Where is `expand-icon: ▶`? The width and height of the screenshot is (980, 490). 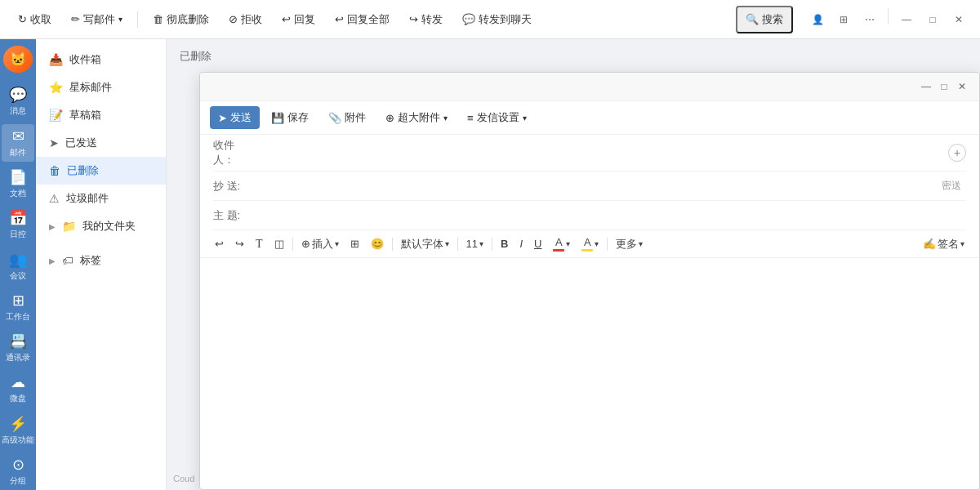 expand-icon: ▶ is located at coordinates (52, 227).